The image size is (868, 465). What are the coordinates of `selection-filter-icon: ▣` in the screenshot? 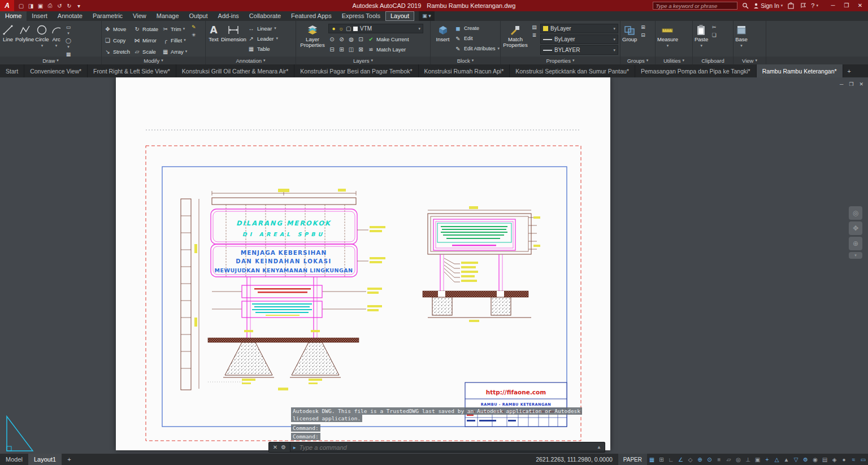 It's located at (757, 460).